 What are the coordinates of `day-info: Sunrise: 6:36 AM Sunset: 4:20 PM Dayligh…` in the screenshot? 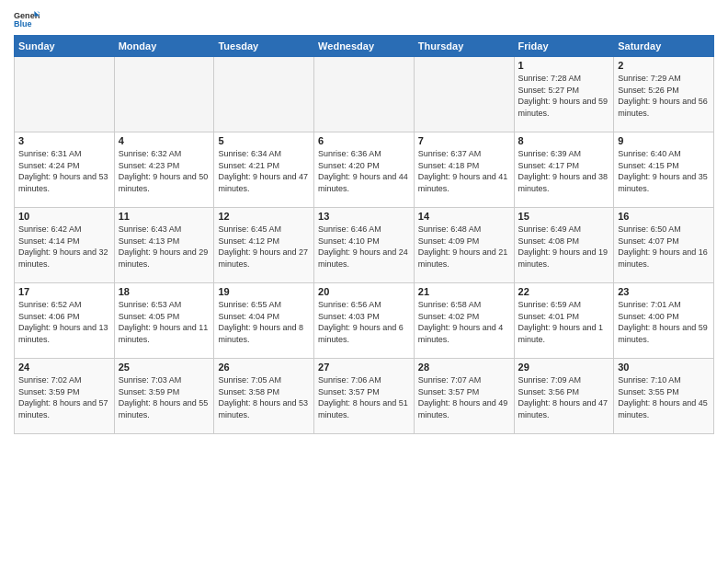 It's located at (364, 171).